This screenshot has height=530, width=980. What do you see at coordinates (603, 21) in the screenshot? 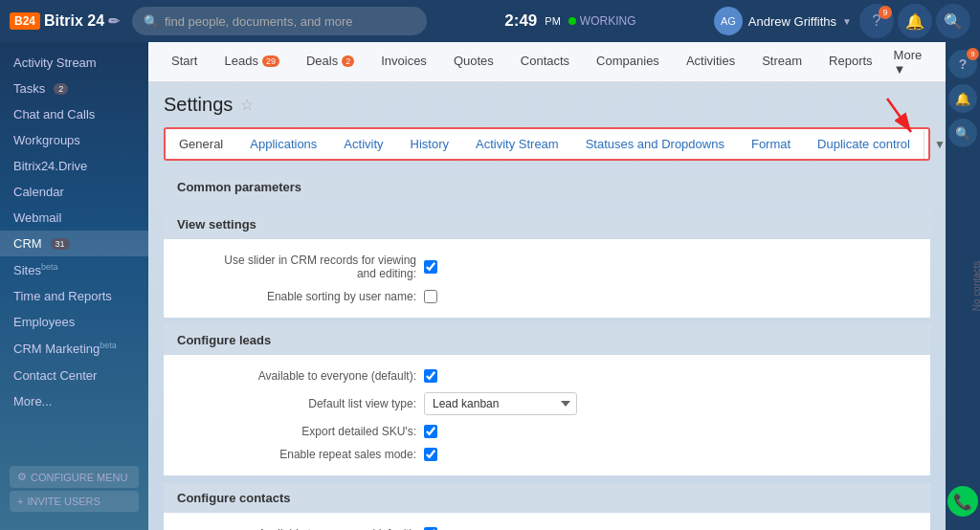
I see `working-status: WORKING` at bounding box center [603, 21].